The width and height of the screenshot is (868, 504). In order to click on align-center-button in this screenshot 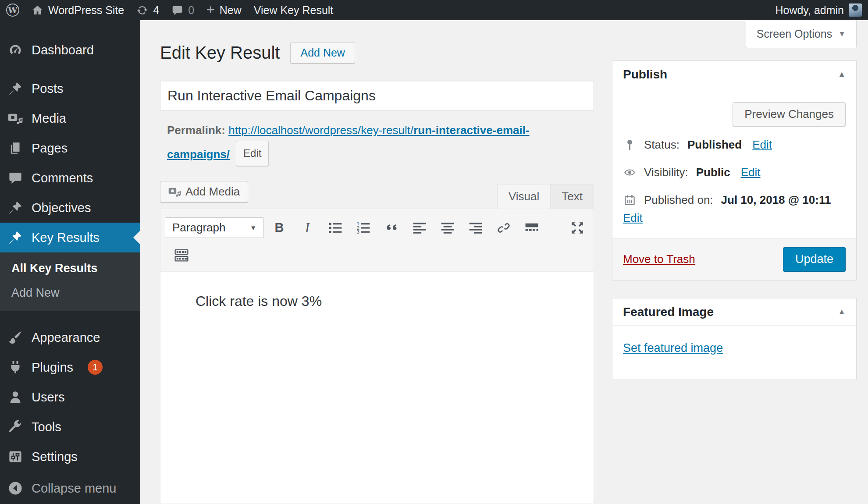, I will do `click(448, 228)`.